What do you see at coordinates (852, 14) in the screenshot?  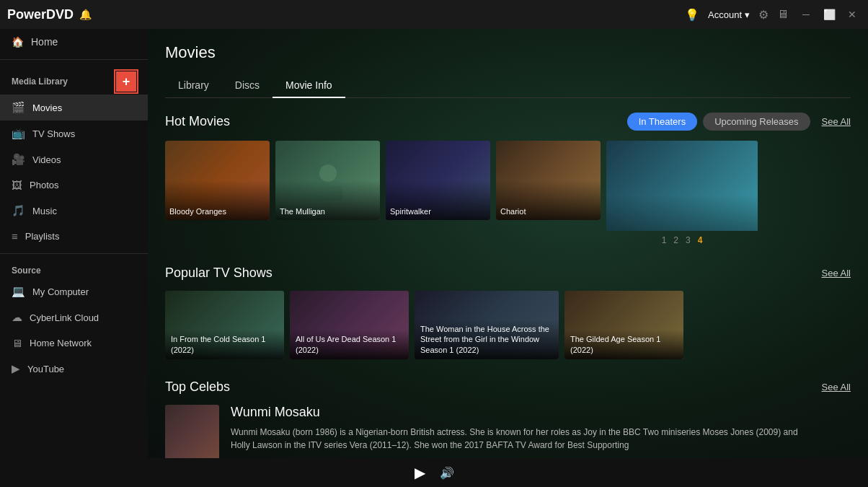 I see `close-button: ✕` at bounding box center [852, 14].